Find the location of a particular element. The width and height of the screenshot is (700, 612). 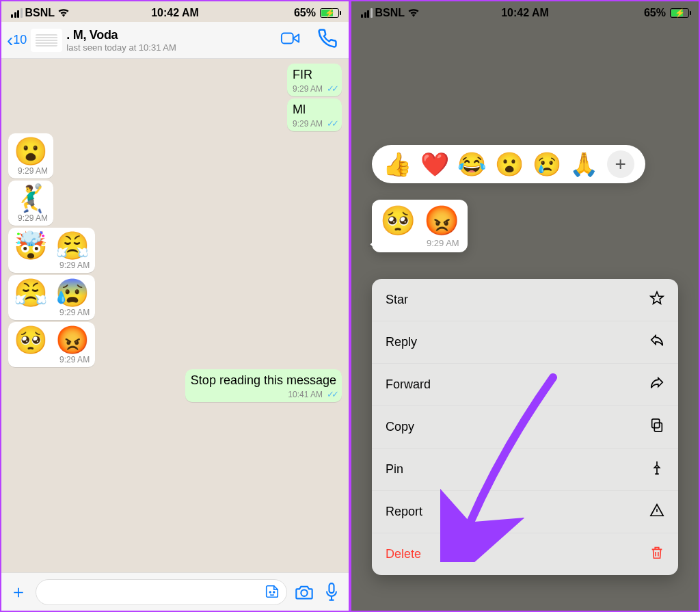

camera-button is located at coordinates (304, 592).